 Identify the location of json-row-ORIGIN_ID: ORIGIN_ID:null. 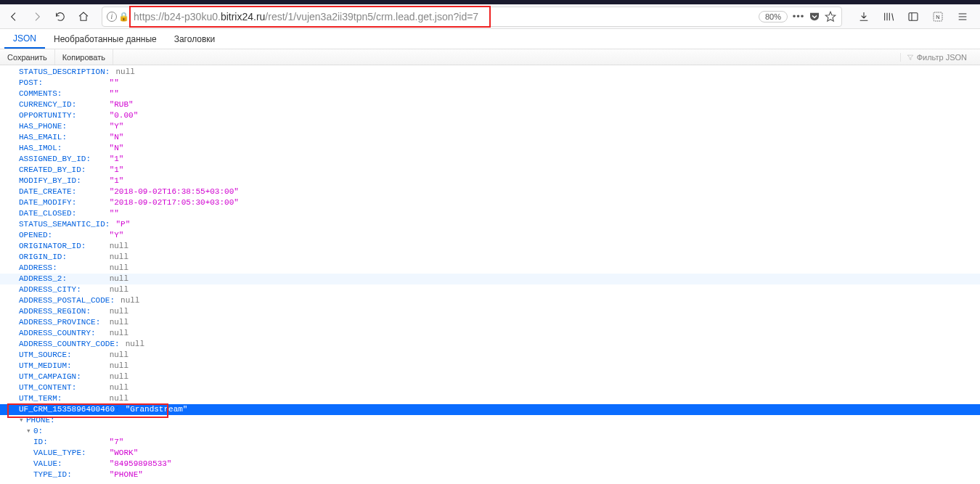
(490, 257).